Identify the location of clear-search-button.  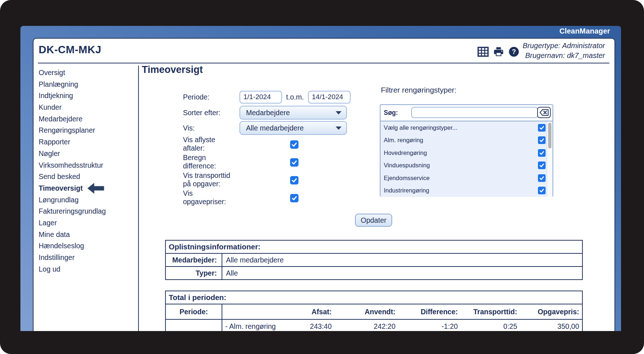
(544, 112).